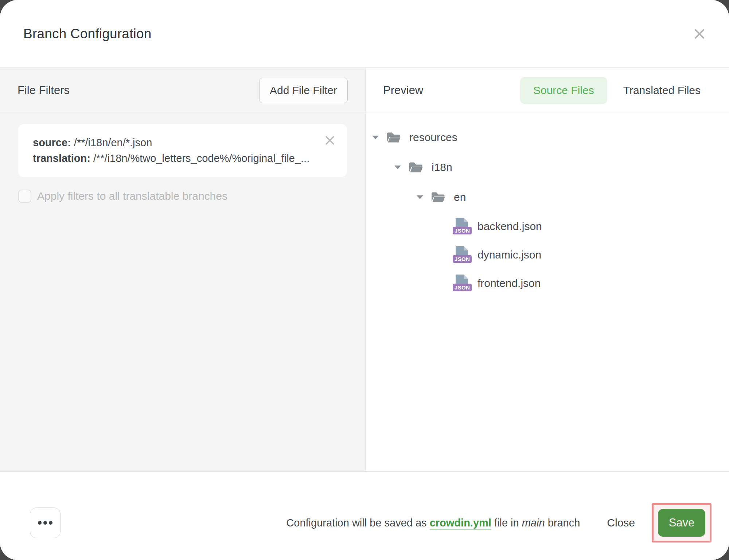 This screenshot has height=560, width=729. I want to click on message-prefix: Configuration will be saved as, so click(356, 523).